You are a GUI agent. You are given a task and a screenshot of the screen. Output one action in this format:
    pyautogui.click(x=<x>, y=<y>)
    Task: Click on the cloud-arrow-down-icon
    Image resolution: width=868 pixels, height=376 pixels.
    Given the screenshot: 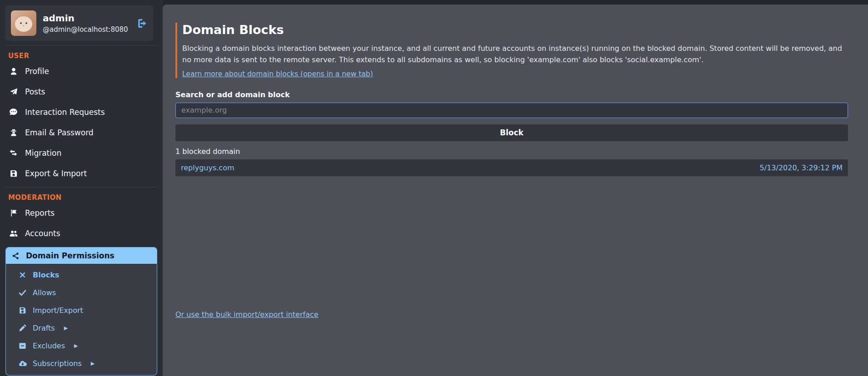 What is the action you would take?
    pyautogui.click(x=23, y=364)
    